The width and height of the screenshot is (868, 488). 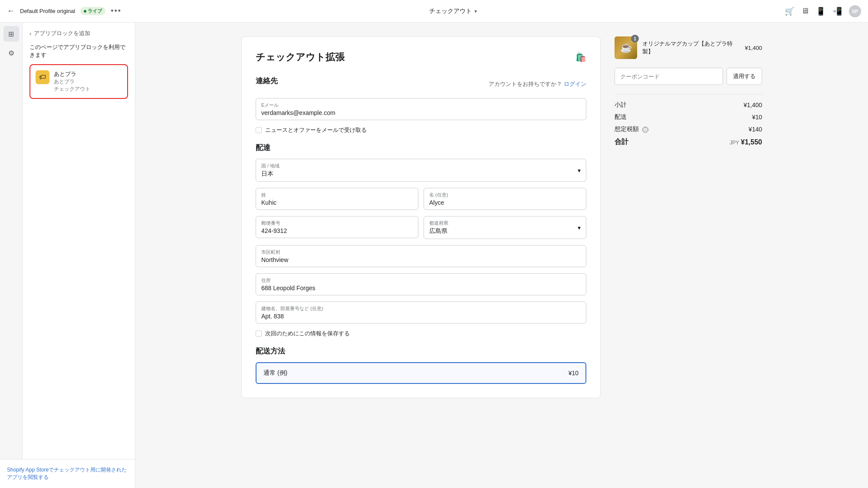 I want to click on monitor-icon: 🖥, so click(x=805, y=11).